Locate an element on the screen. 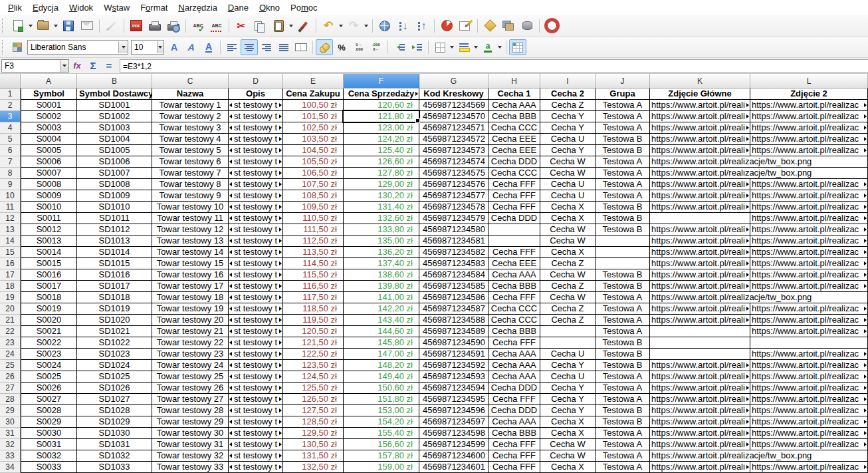 The width and height of the screenshot is (868, 473). row-header-23: 23 is located at coordinates (11, 343).